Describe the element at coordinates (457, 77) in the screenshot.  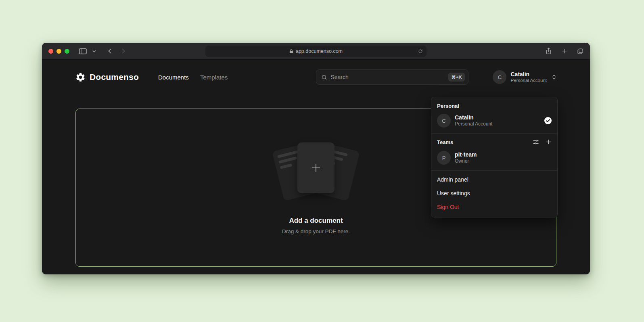
I see `search-shortcut-badge: ⌘+K` at that location.